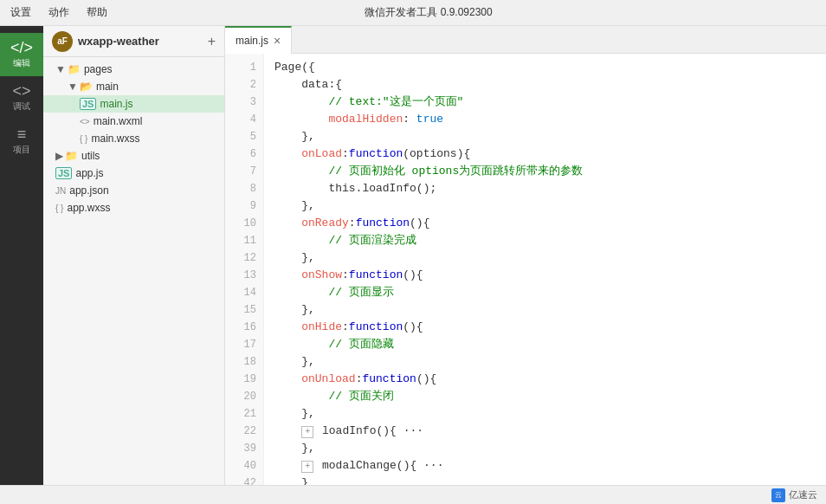 The width and height of the screenshot is (826, 504). Describe the element at coordinates (545, 120) in the screenshot. I see `code-line-4: modalHidden: true` at that location.